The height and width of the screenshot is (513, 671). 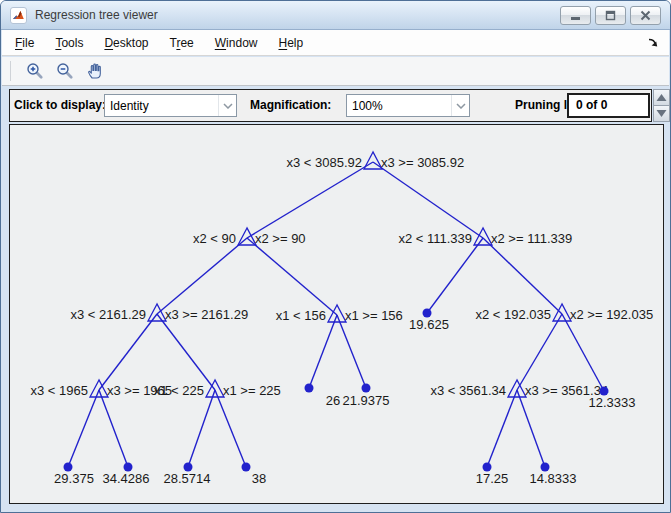 I want to click on branch-right-label: x2 >= 90, so click(x=280, y=238).